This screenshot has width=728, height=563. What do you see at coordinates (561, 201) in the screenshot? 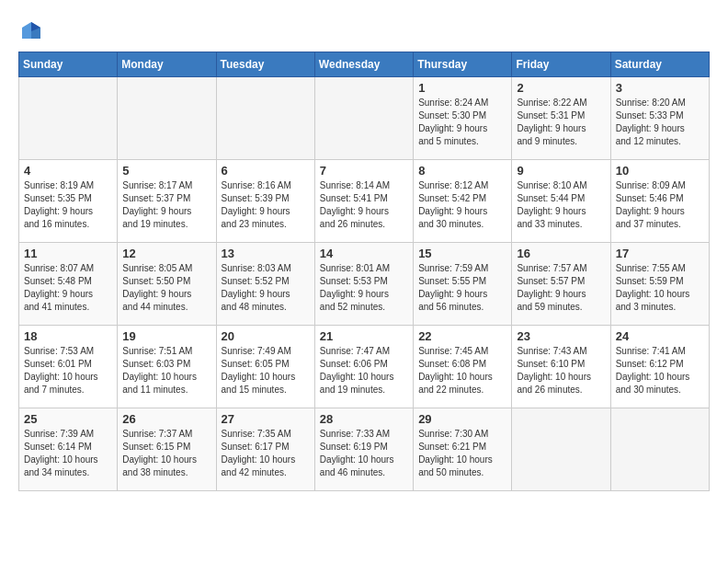
I see `calendar-cell: 9Sunrise: 8:10 AM Sunset: 5:44 PM Daylig…` at bounding box center [561, 201].